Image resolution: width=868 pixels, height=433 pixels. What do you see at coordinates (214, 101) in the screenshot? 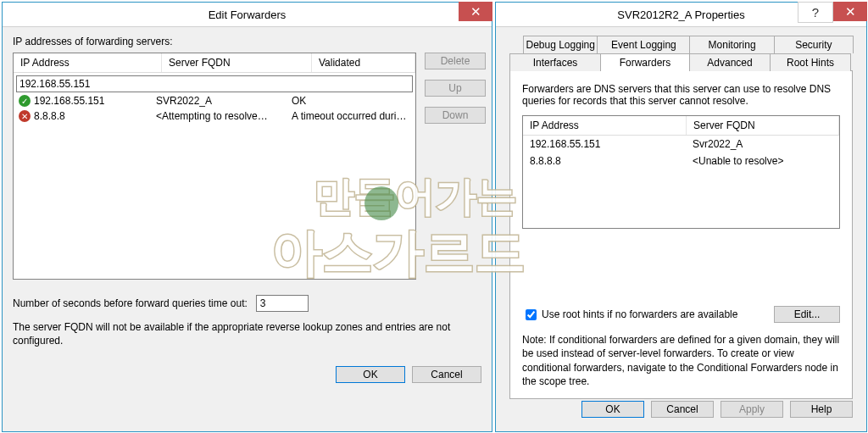
I see `list-item: ✓ 192.168.55.151 SVR2022_A OK` at bounding box center [214, 101].